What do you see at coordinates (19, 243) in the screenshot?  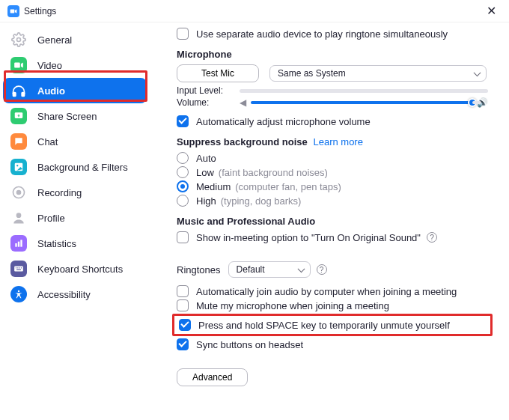 I see `stats-icon` at bounding box center [19, 243].